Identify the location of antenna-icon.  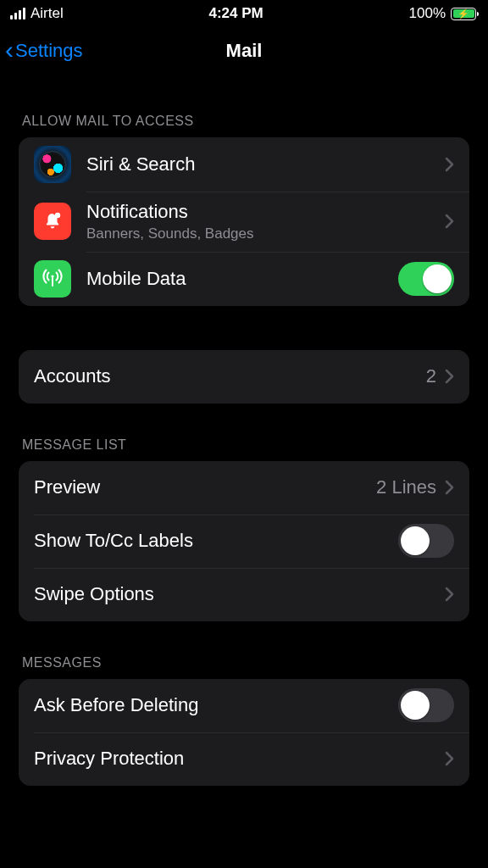
(53, 279).